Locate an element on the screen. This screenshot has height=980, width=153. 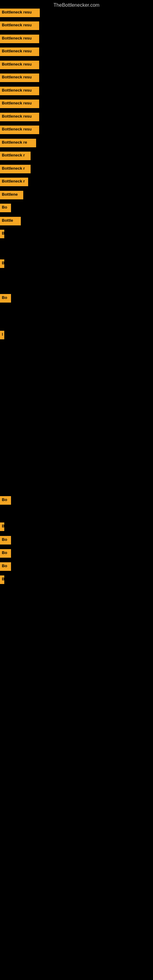
bottleneck-result-item: Bottlene is located at coordinates (11, 195).